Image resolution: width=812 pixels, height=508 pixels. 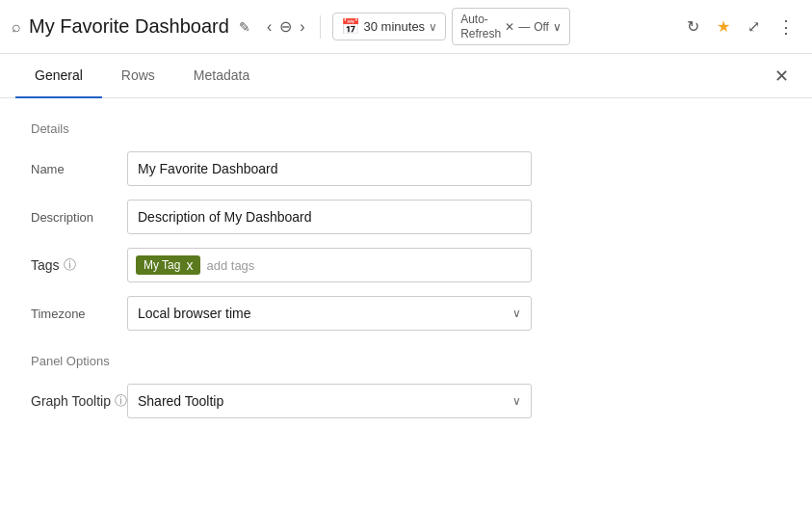 I want to click on edit-icon: ✎, so click(x=245, y=27).